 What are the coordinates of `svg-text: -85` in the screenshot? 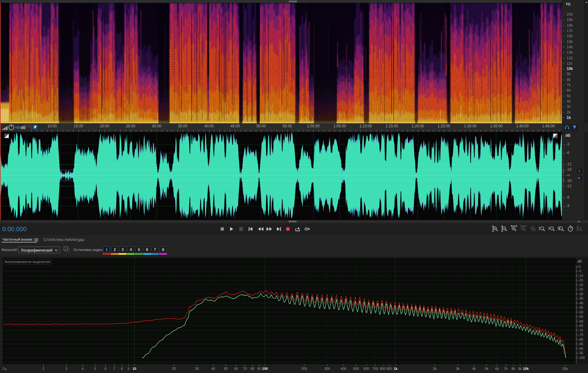 It's located at (581, 344).